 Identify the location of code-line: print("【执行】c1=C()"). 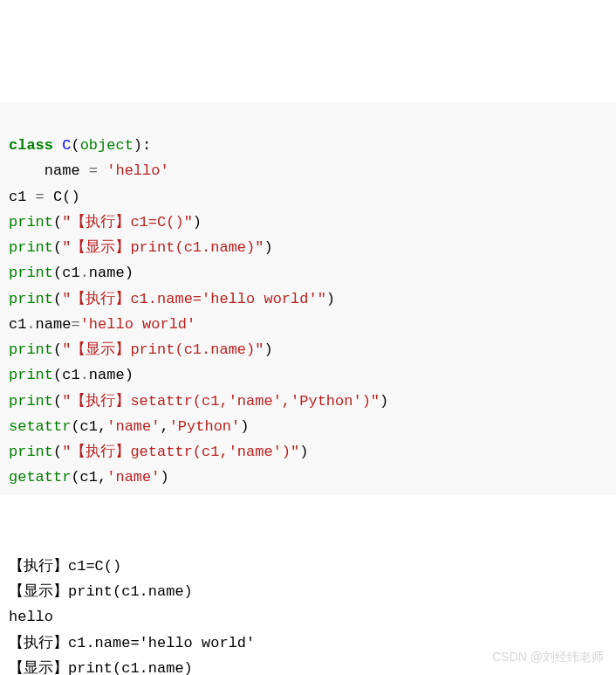
(105, 222).